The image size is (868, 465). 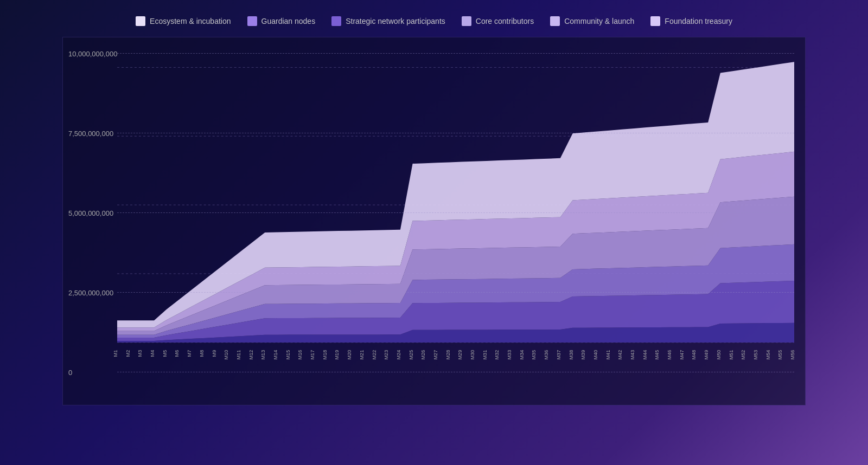 What do you see at coordinates (699, 21) in the screenshot?
I see `legend-label-foundation: Foundation treasury` at bounding box center [699, 21].